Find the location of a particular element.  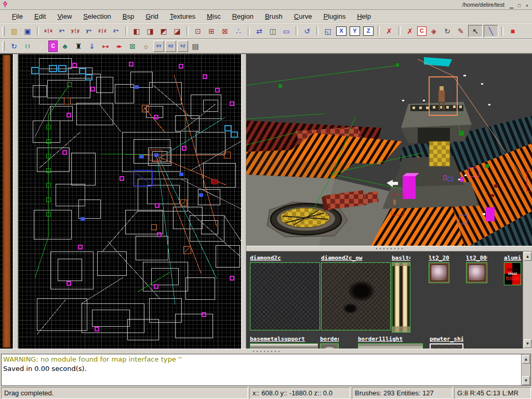

x-axis-rotate-button: x↷ is located at coordinates (62, 31).